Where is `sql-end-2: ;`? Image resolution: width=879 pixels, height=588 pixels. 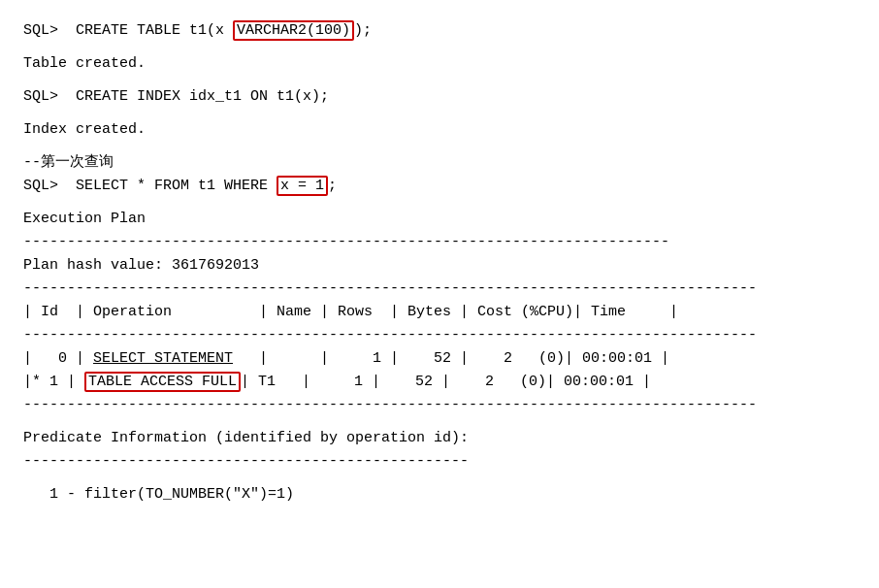 sql-end-2: ; is located at coordinates (332, 186).